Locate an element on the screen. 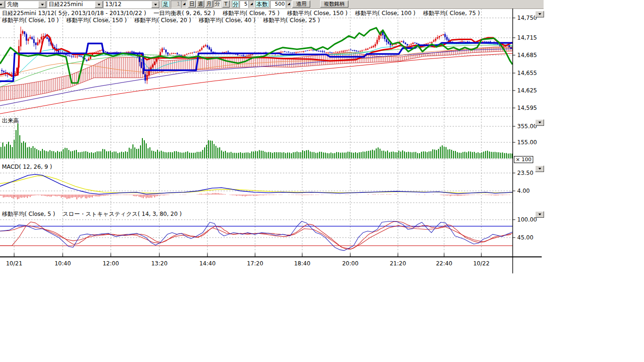 The image size is (644, 362). stoch-params-label: スロー・ストキャスティクス( 14, 3, 80, 20 ) is located at coordinates (122, 214).